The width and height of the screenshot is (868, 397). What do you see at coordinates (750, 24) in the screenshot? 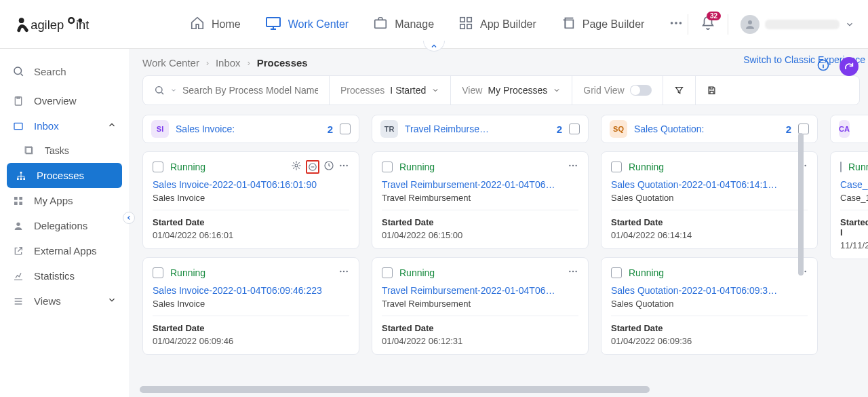
I see `avatar` at bounding box center [750, 24].